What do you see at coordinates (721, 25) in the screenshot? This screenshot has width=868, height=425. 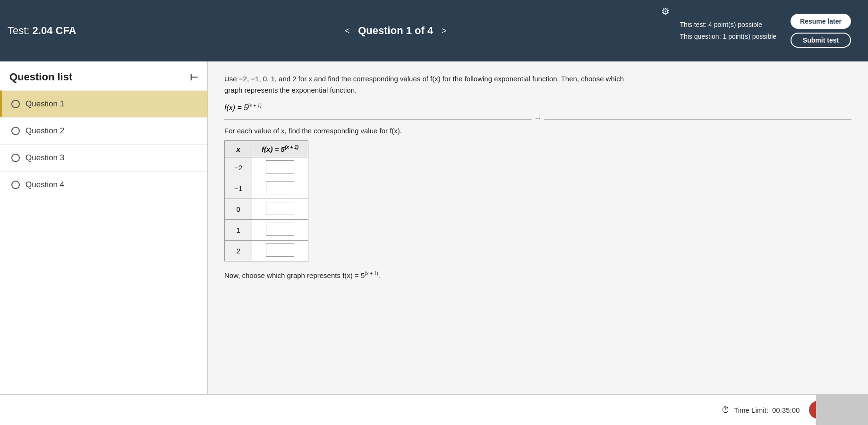 I see `this-test-points: This test: 4 point(s) possible` at bounding box center [721, 25].